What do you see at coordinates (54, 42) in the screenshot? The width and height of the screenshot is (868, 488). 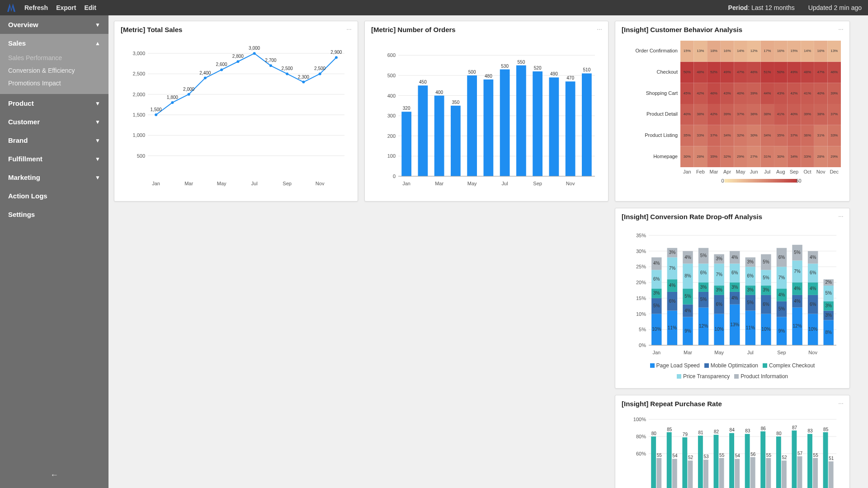 I see `sidebar-section-sales: Sales▲` at bounding box center [54, 42].